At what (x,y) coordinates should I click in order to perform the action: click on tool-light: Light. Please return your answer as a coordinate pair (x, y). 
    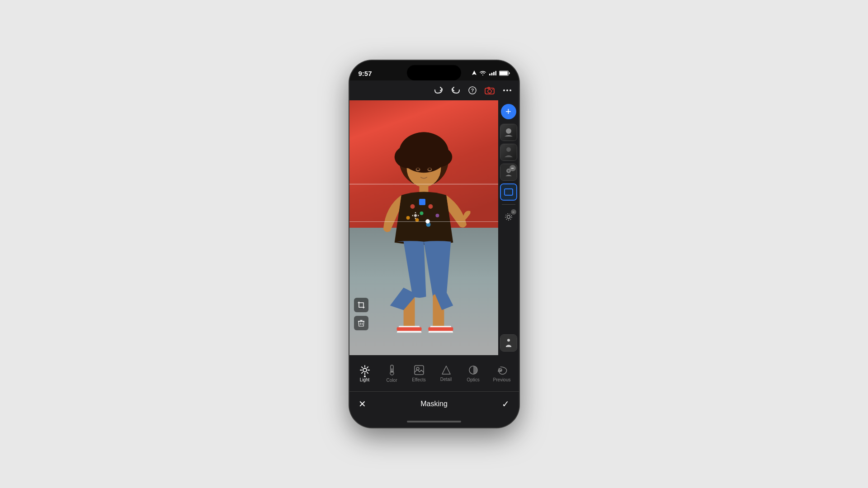
    Looking at the image, I should click on (365, 373).